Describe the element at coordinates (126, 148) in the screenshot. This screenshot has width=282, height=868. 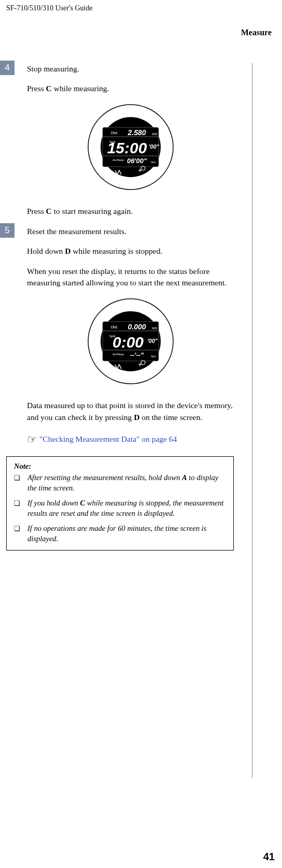
I see `svg-text: 15:00` at that location.